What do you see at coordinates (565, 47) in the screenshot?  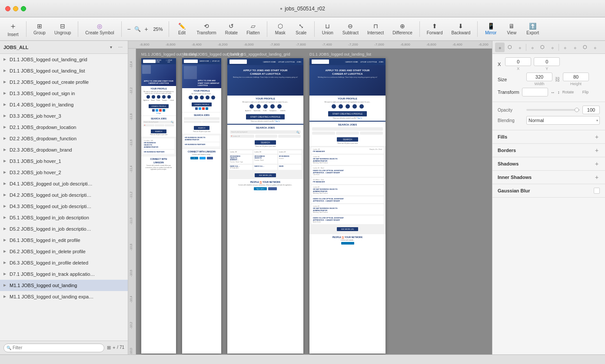 I see `distribute-h-icon: ⬦` at bounding box center [565, 47].